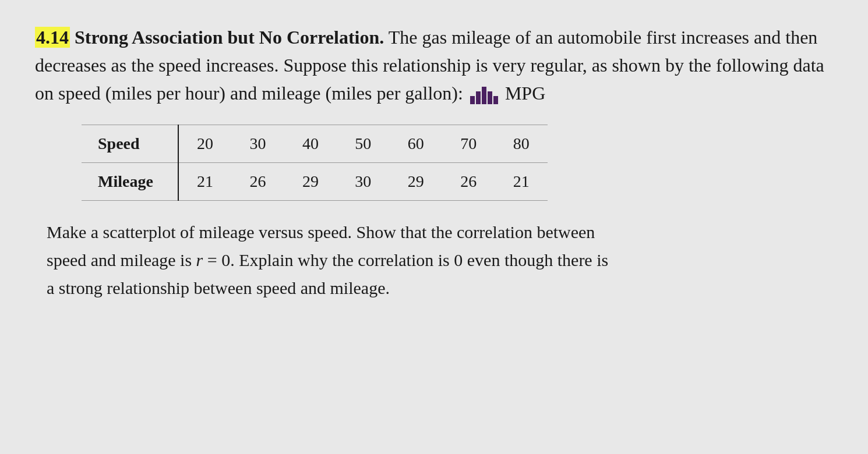 The height and width of the screenshot is (454, 868). What do you see at coordinates (205, 144) in the screenshot?
I see `speed-val-20: 20` at bounding box center [205, 144].